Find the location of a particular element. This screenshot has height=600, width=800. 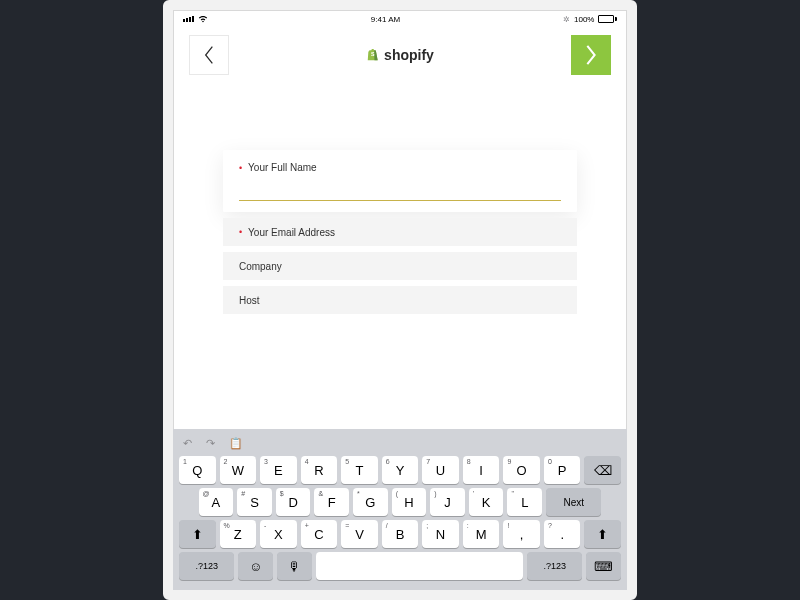

key-☺: ☺ is located at coordinates (256, 566).